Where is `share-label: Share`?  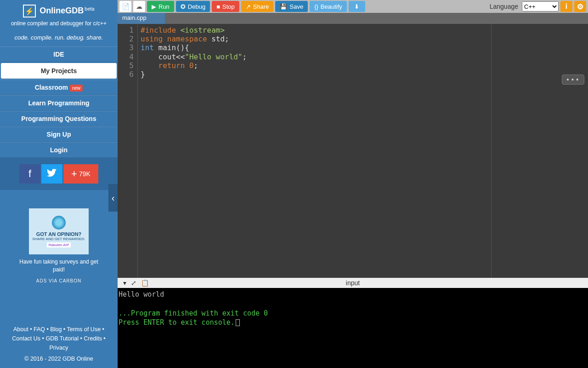
share-label: Share is located at coordinates (261, 6).